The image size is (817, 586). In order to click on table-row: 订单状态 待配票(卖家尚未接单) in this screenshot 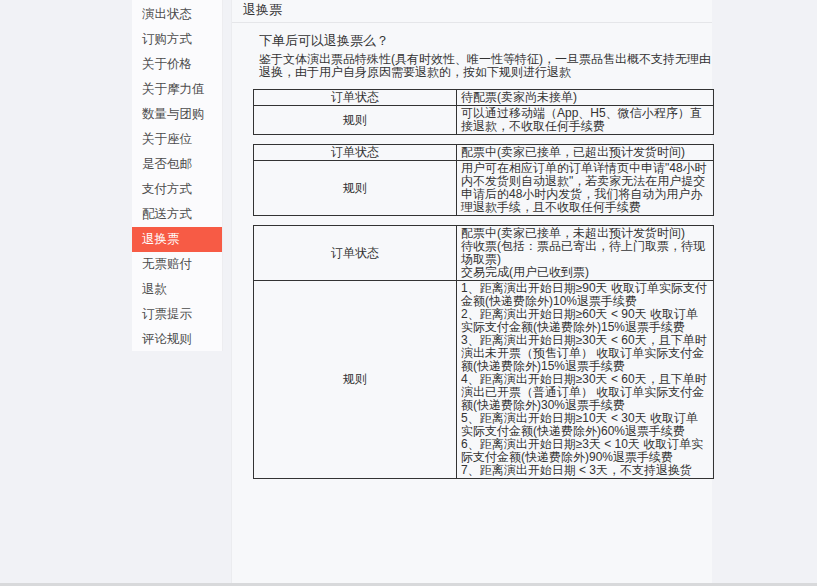, I will do `click(484, 98)`.